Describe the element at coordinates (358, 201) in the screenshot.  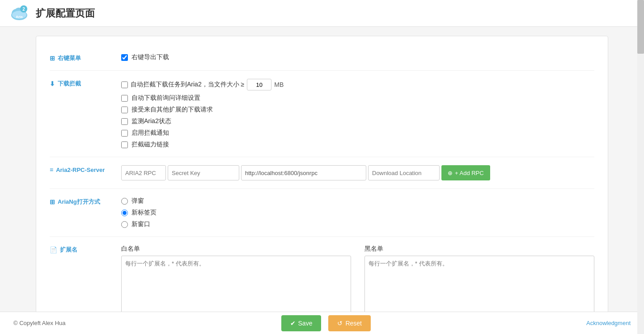
I see `popup-radio-row: 弹窗` at that location.